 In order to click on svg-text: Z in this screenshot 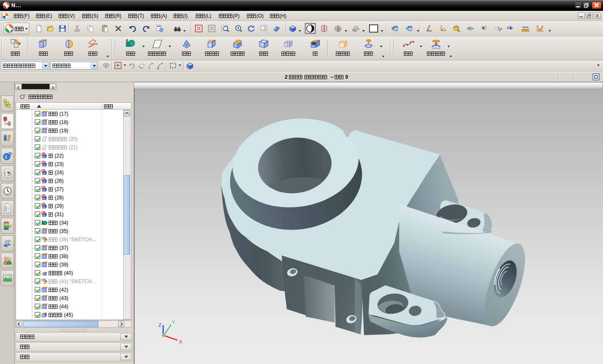, I will do `click(160, 325)`.